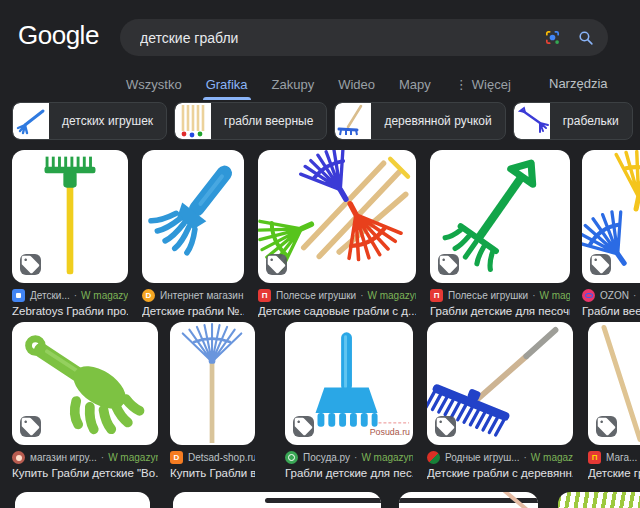  What do you see at coordinates (85, 458) in the screenshot?
I see `result-source: магазин игру...·W magazynie` at bounding box center [85, 458].